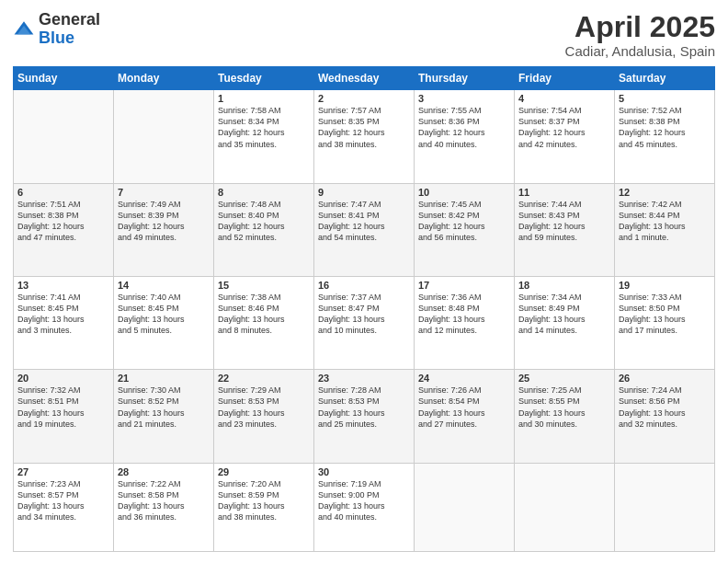 This screenshot has height=563, width=728. What do you see at coordinates (564, 230) in the screenshot?
I see `table-row: 11Sunrise: 7:44 AM Sunset: 8:43 PM Dayli…` at bounding box center [564, 230].